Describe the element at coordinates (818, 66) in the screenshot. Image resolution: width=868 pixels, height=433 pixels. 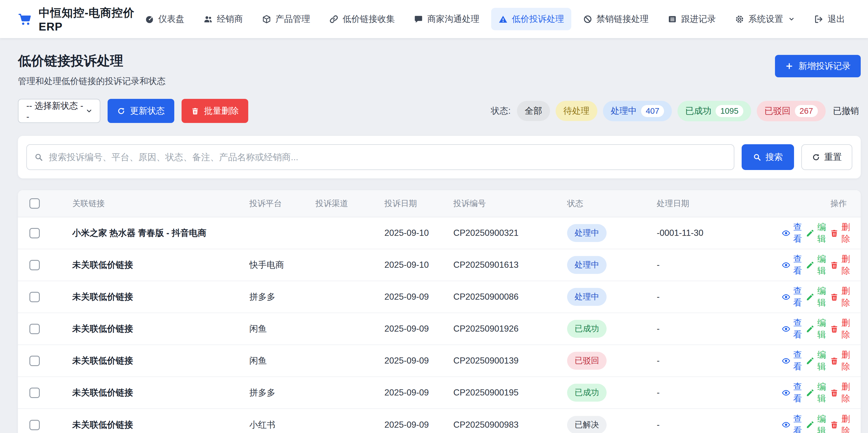
I see `add-complaint-button: 新增投诉记录` at that location.